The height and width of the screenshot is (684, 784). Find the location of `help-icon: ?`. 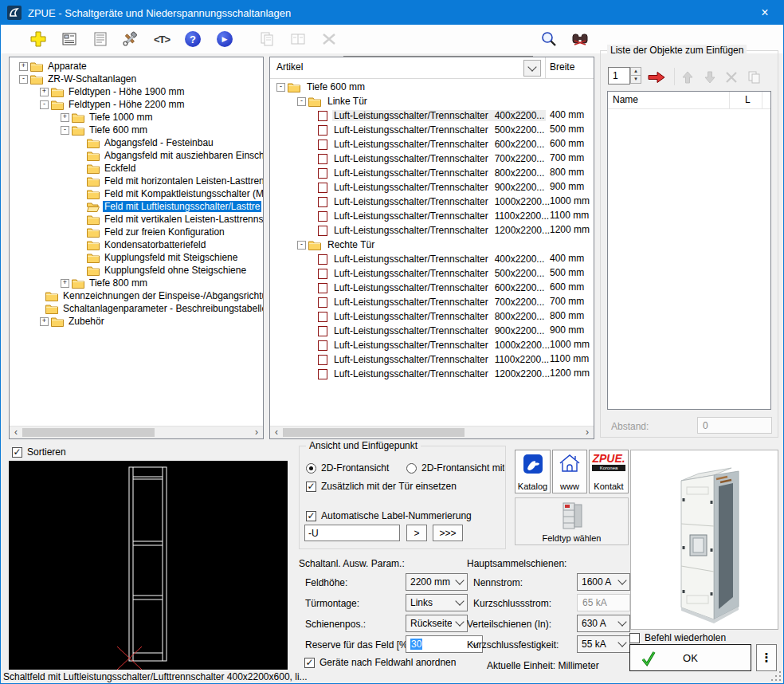

help-icon: ? is located at coordinates (193, 39).